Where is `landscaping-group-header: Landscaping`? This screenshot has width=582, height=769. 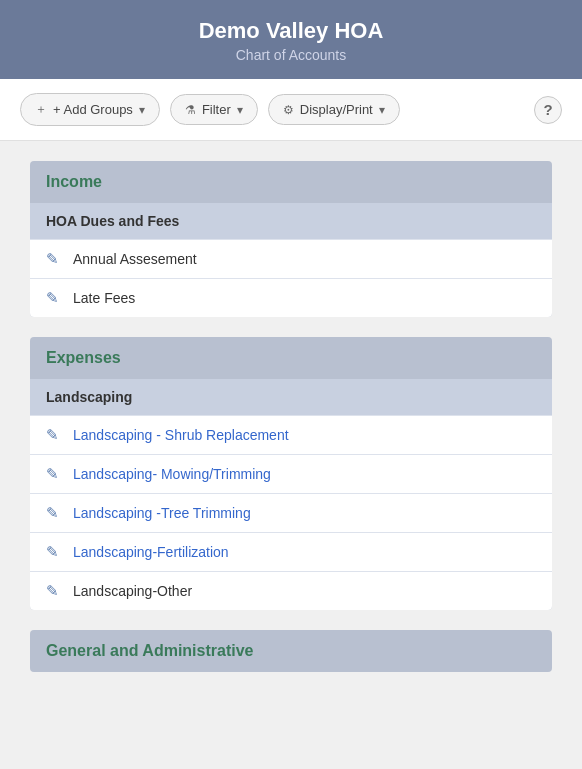 landscaping-group-header: Landscaping is located at coordinates (291, 397).